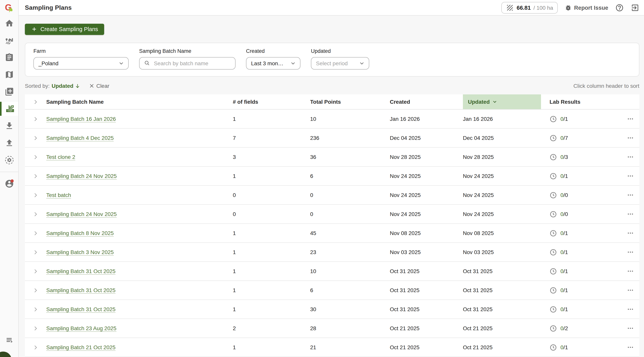 This screenshot has height=357, width=644. Describe the element at coordinates (36, 102) in the screenshot. I see `header-expand-all` at that location.